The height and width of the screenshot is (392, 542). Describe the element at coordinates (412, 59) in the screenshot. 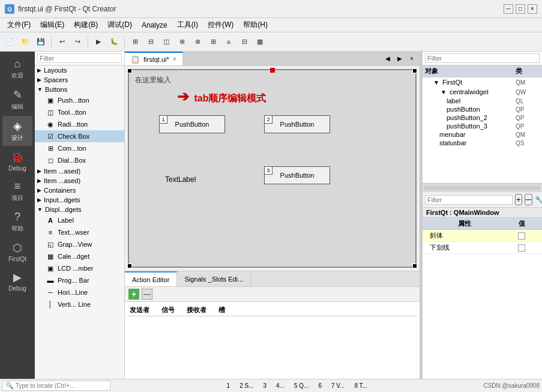

I see `tab-close-btn: ×` at that location.